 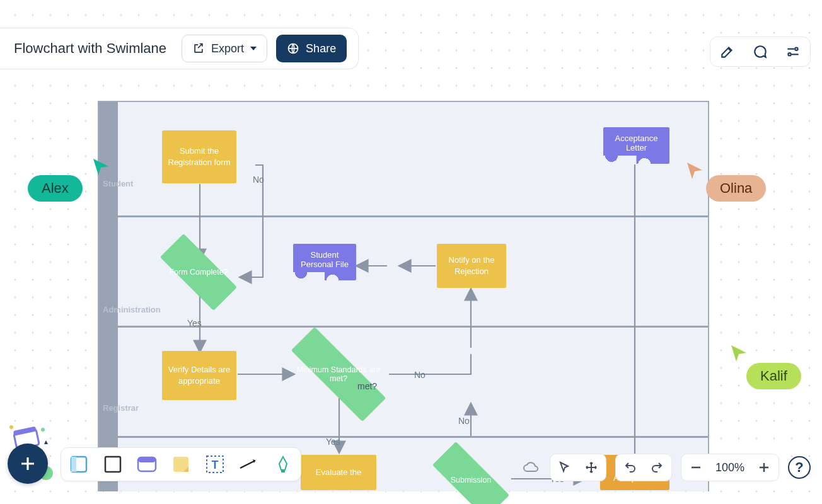 I want to click on edit-icon, so click(x=727, y=52).